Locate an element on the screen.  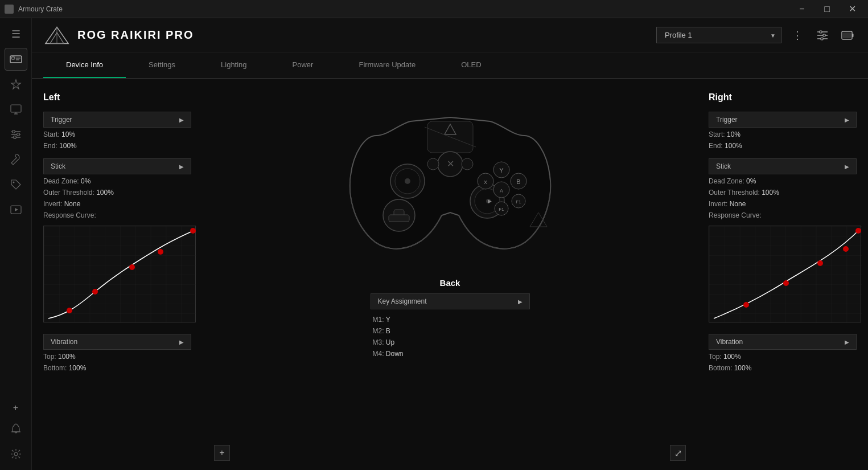
left-trigger-label: Trigger is located at coordinates (61, 120).